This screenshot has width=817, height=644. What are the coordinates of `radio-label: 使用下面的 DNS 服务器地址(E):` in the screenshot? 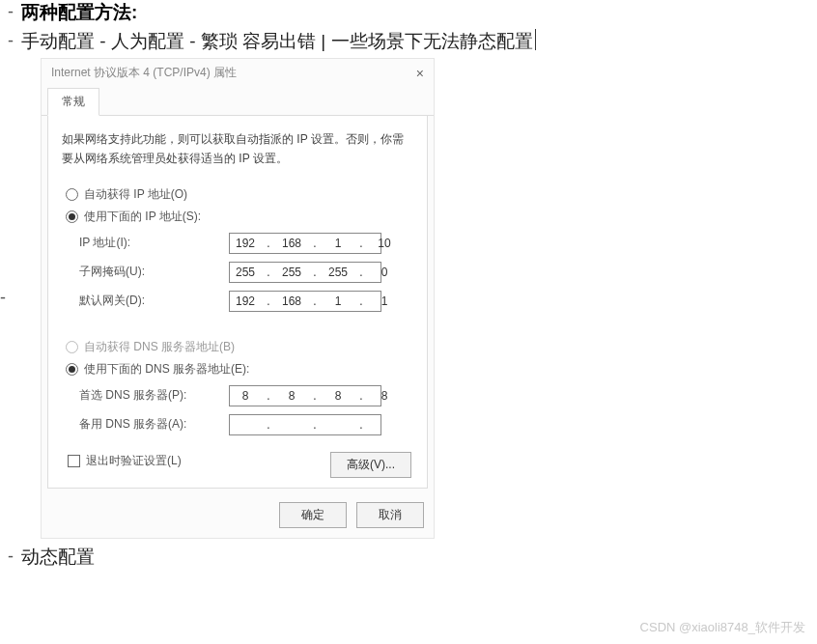 It's located at (166, 369).